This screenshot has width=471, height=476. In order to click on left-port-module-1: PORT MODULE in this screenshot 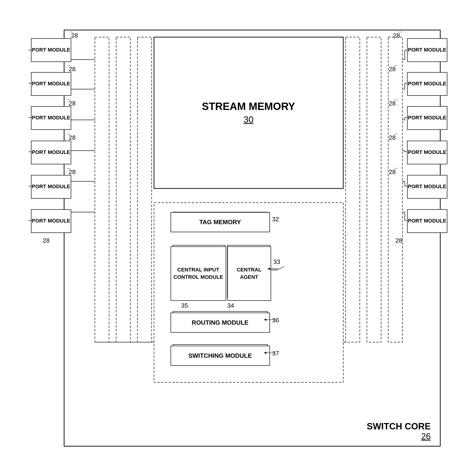, I will do `click(51, 50)`.